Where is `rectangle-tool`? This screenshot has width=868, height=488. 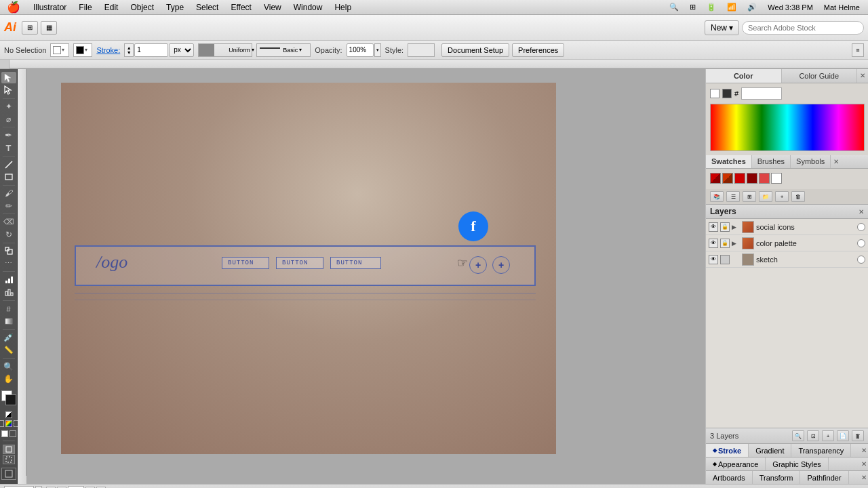 rectangle-tool is located at coordinates (9, 176).